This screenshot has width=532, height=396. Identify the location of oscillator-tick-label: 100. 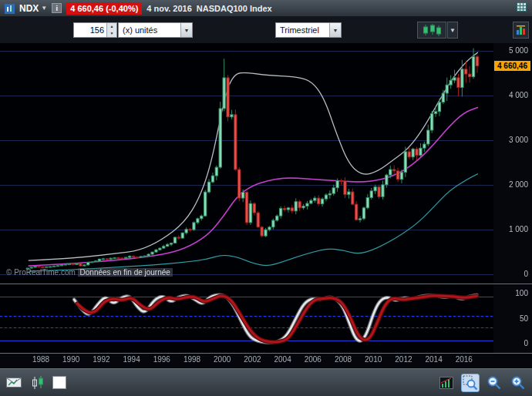
(521, 293).